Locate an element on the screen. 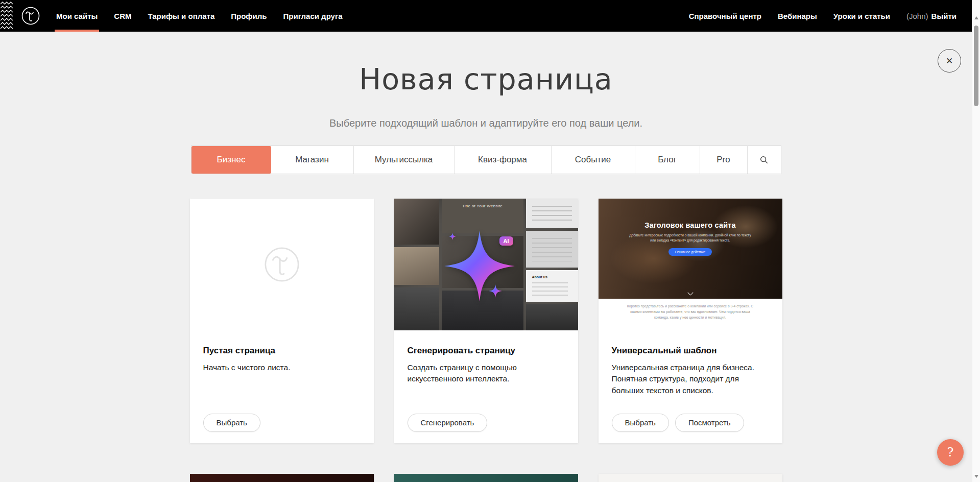 The height and width of the screenshot is (482, 980). zigzag-decoration is located at coordinates (7, 16).